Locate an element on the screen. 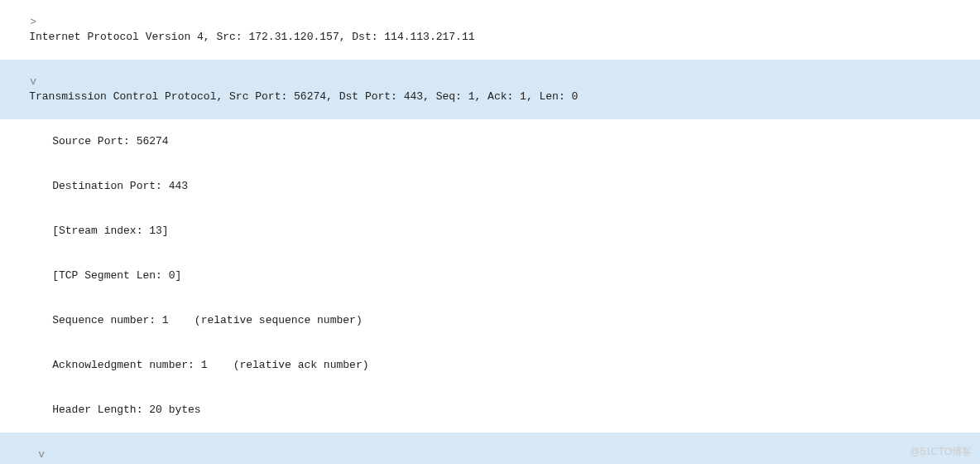 The height and width of the screenshot is (464, 980). ip-header-text: Internet Protocol Version 4, Src: 172.31… is located at coordinates (252, 36).